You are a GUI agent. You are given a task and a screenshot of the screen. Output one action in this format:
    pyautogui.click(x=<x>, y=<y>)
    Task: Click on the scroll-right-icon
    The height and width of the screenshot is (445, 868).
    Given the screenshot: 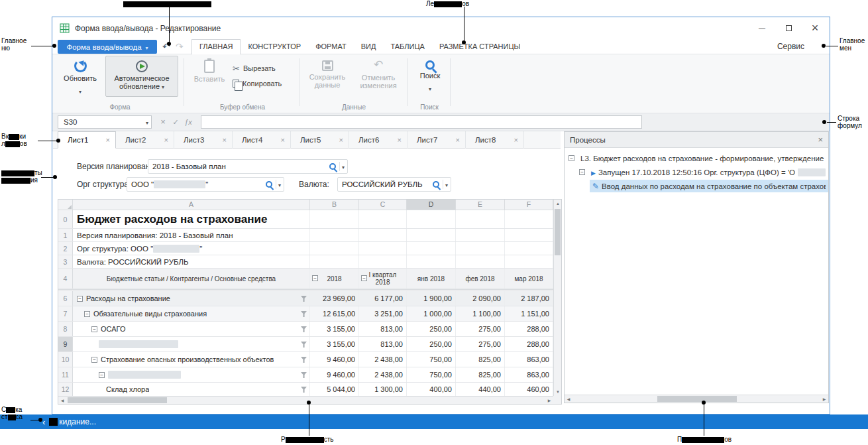 What is the action you would take?
    pyautogui.click(x=549, y=401)
    